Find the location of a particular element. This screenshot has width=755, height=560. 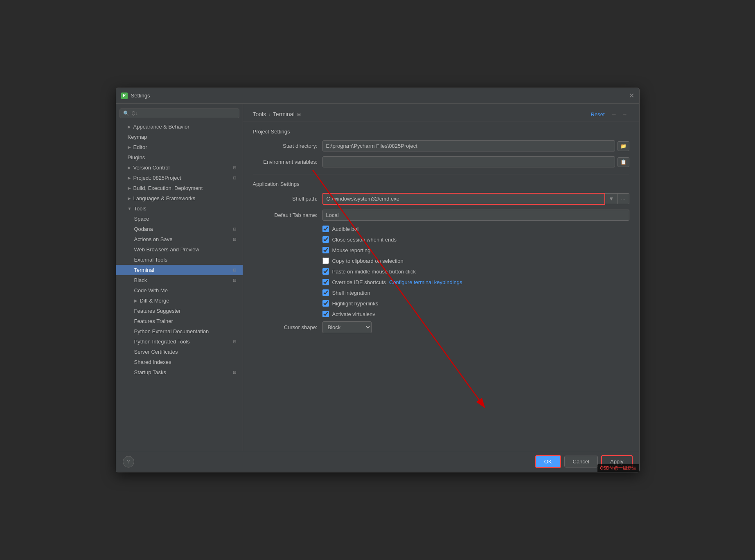

sidebar-item-label: Server Certificates is located at coordinates (156, 352).